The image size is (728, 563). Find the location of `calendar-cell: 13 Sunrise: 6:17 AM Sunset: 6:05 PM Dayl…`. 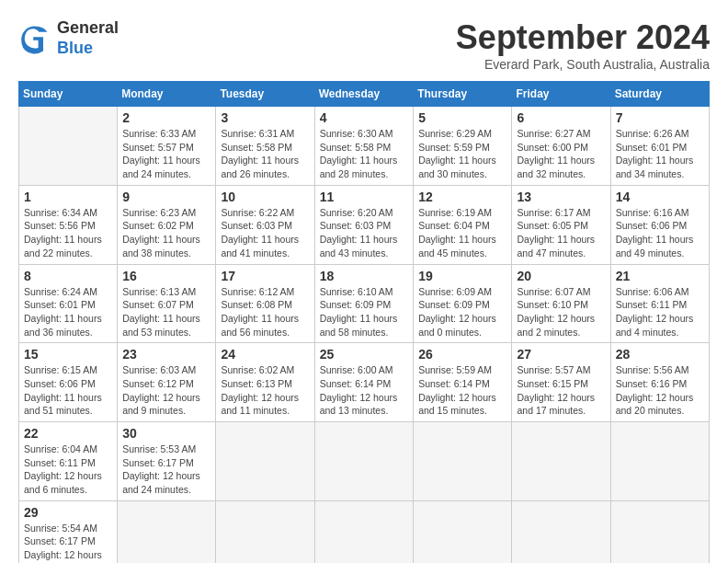

calendar-cell: 13 Sunrise: 6:17 AM Sunset: 6:05 PM Dayl… is located at coordinates (561, 224).